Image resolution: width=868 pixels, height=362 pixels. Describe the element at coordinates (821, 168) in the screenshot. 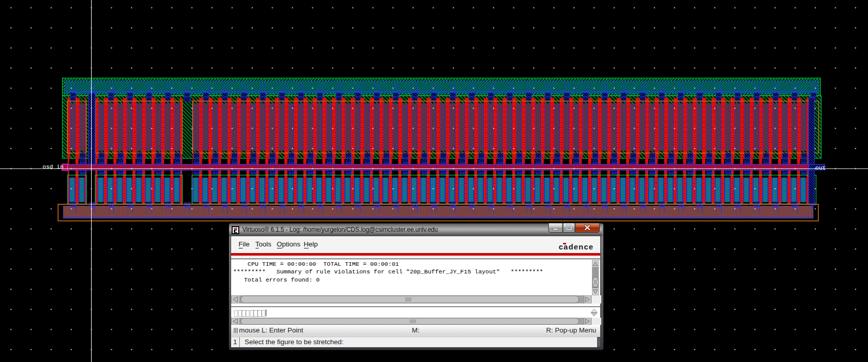

I see `svg-text: out` at that location.